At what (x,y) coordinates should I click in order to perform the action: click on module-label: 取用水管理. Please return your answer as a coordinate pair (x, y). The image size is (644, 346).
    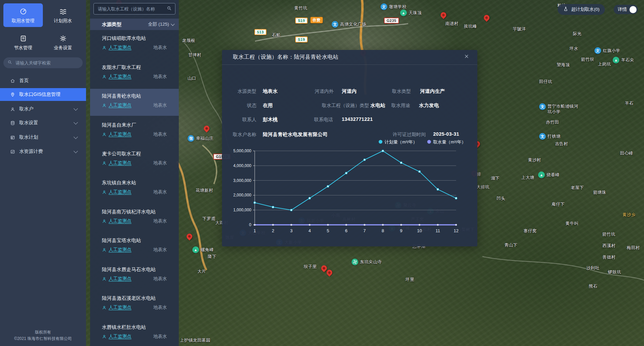
    Looking at the image, I should click on (23, 21).